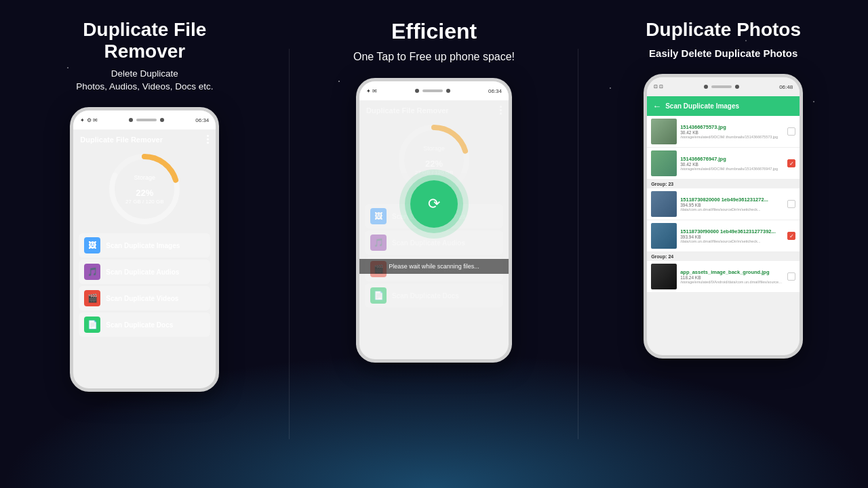 The image size is (868, 488). I want to click on file-info: app_assets_image_back_ground.jpg 118.24 …, so click(732, 277).